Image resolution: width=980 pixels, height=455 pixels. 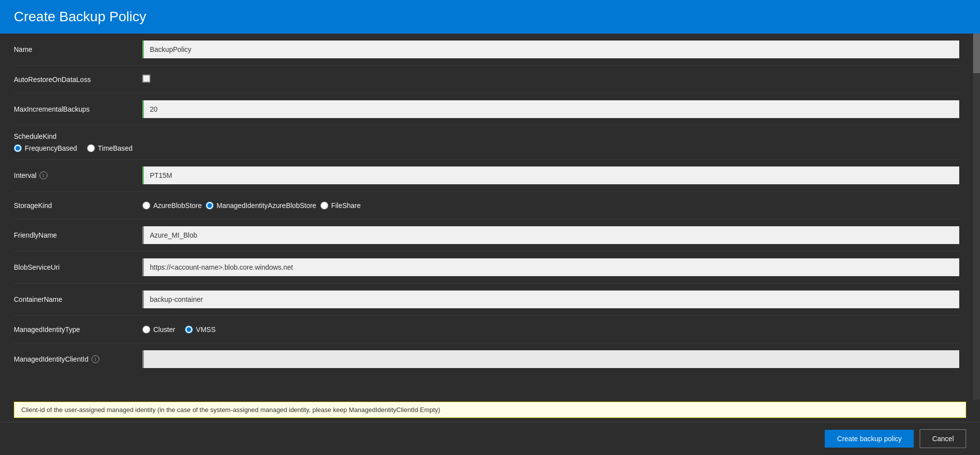 What do you see at coordinates (490, 439) in the screenshot?
I see `dialog-footer: Create backup policy Cancel` at bounding box center [490, 439].